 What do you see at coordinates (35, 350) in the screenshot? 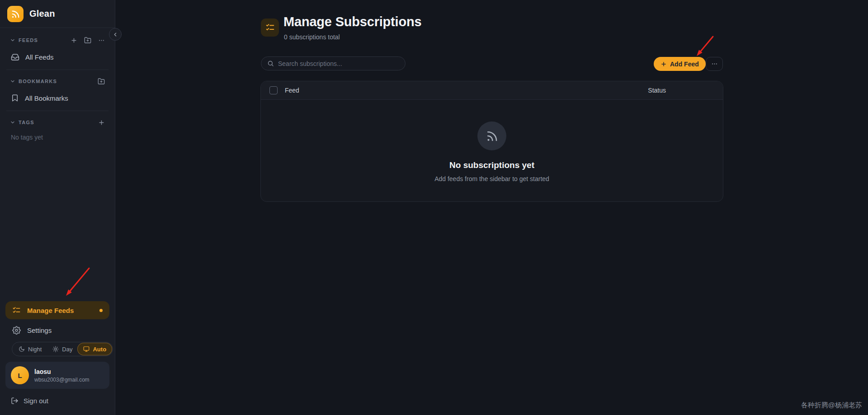
I see `theme-night-label: Night` at bounding box center [35, 350].